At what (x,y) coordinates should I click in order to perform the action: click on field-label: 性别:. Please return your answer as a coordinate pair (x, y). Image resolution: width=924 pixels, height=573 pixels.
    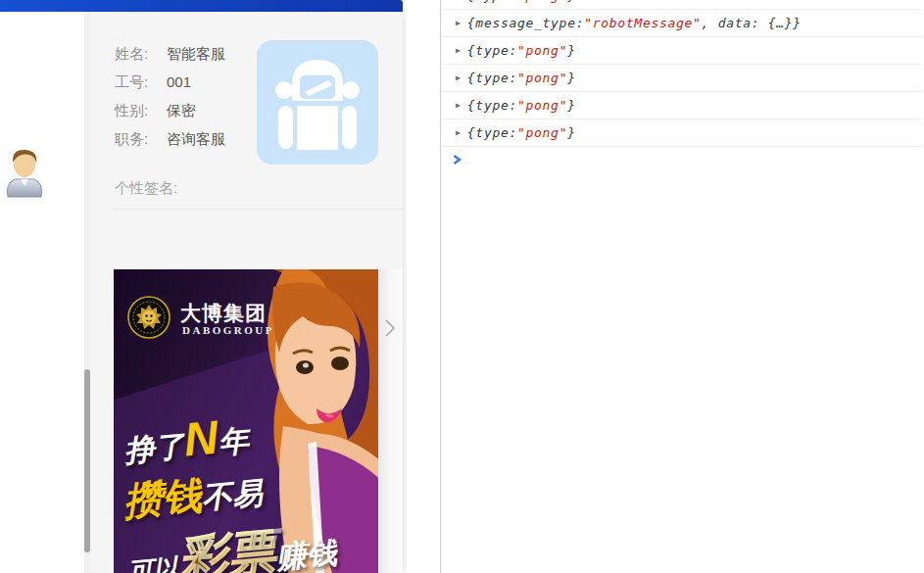
    Looking at the image, I should click on (141, 110).